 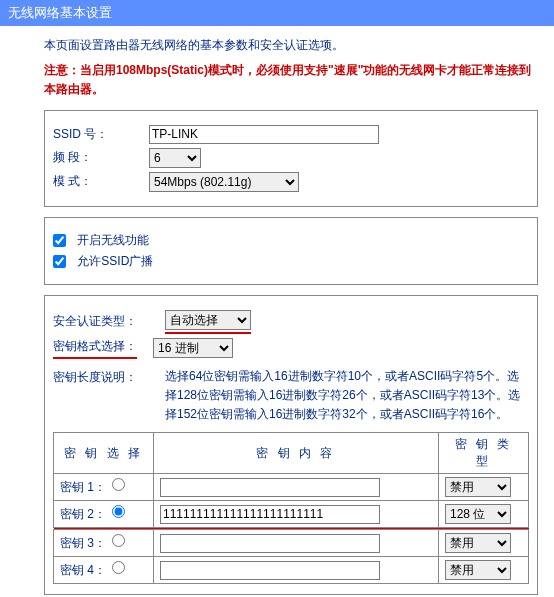 What do you see at coordinates (484, 454) in the screenshot?
I see `keys-header-type: 密 钥 类 型` at bounding box center [484, 454].